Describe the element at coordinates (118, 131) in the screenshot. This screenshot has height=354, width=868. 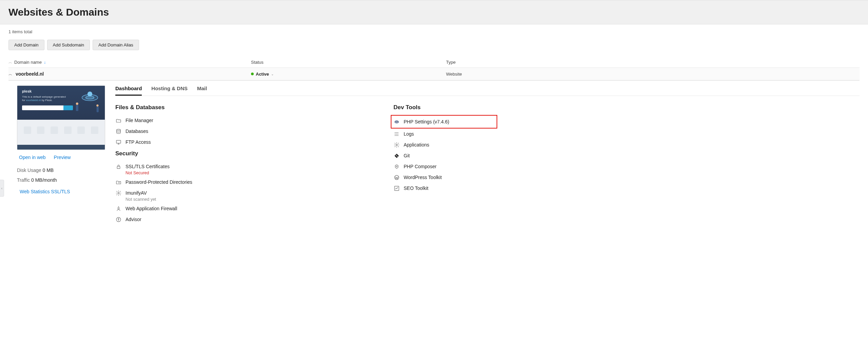
I see `database-icon` at that location.